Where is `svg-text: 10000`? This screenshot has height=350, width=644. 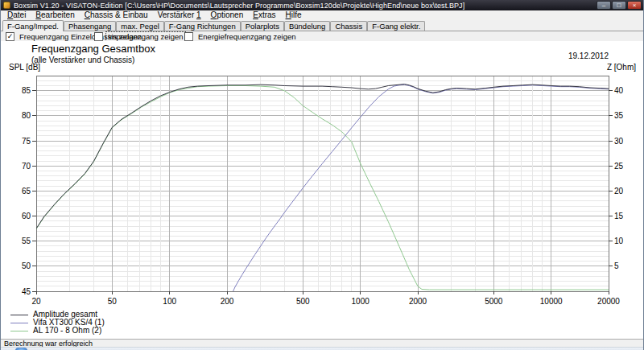 svg-text: 10000 is located at coordinates (551, 301).